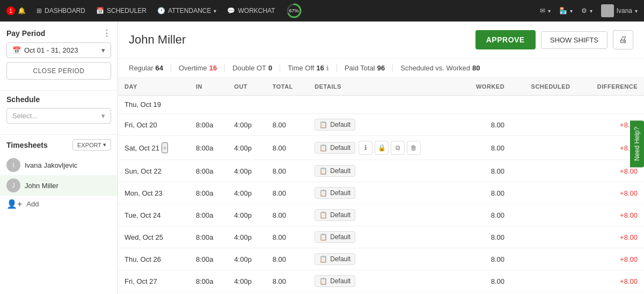 Image resolution: width=644 pixels, height=294 pixels. Describe the element at coordinates (208, 87) in the screenshot. I see `col-in: IN` at that location.